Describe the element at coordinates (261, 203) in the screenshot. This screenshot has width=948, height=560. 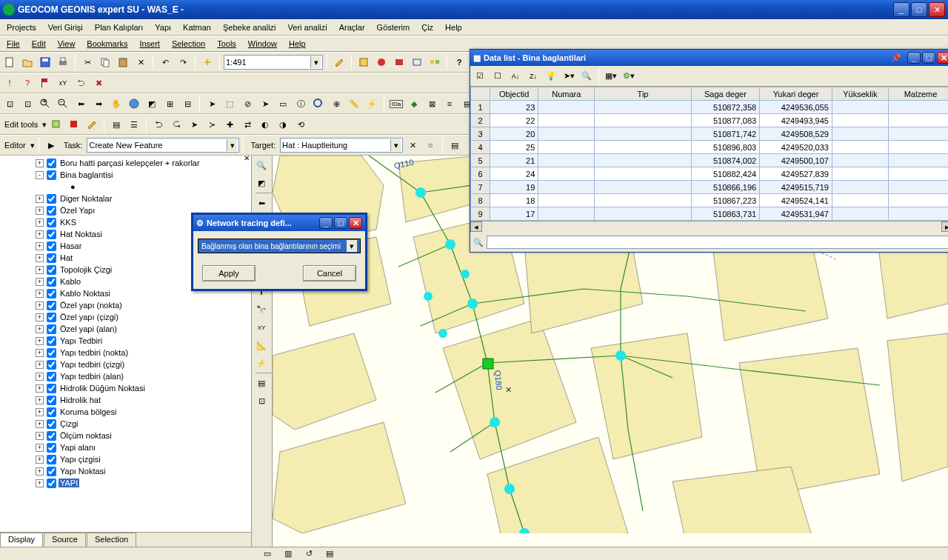
I see `vt-prev: ⬅` at that location.